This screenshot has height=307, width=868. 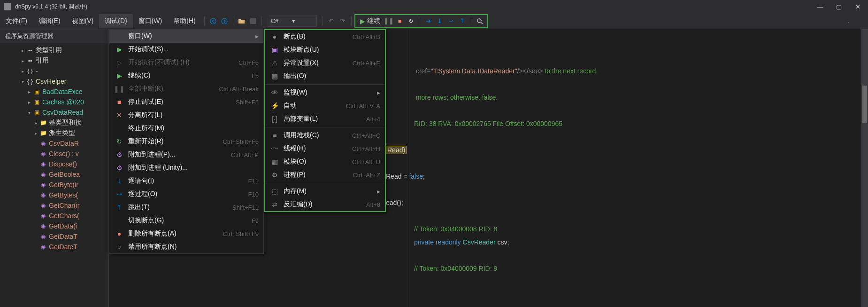 I want to click on submenu-item: ≡调用堆栈(C)Ctrl+Alt+C, so click(x=325, y=135).